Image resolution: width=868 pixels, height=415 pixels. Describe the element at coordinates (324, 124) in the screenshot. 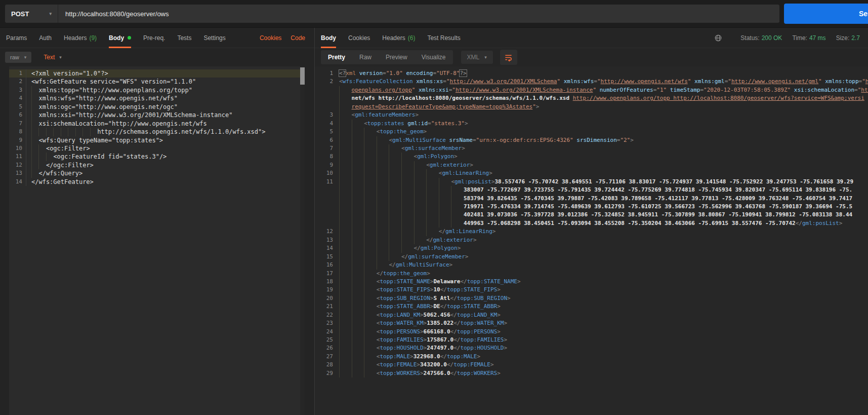

I see `line-number: 4` at that location.